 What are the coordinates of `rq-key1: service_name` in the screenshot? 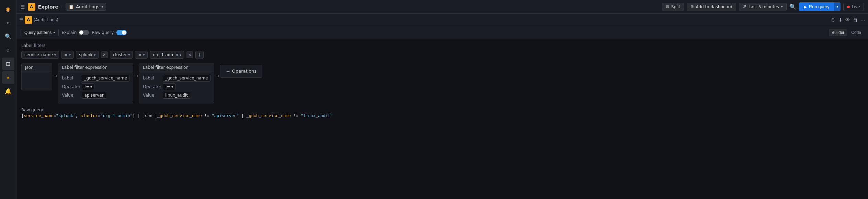 It's located at (38, 116).